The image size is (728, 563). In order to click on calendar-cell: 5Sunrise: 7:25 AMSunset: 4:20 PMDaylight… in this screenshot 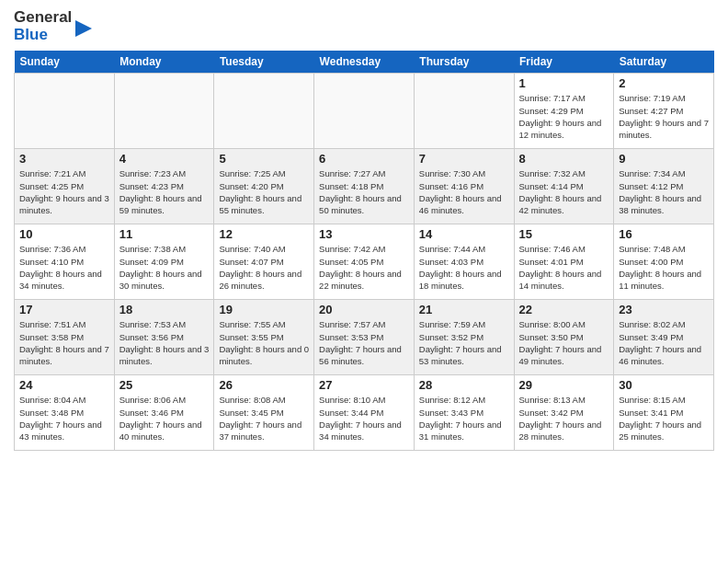, I will do `click(265, 187)`.